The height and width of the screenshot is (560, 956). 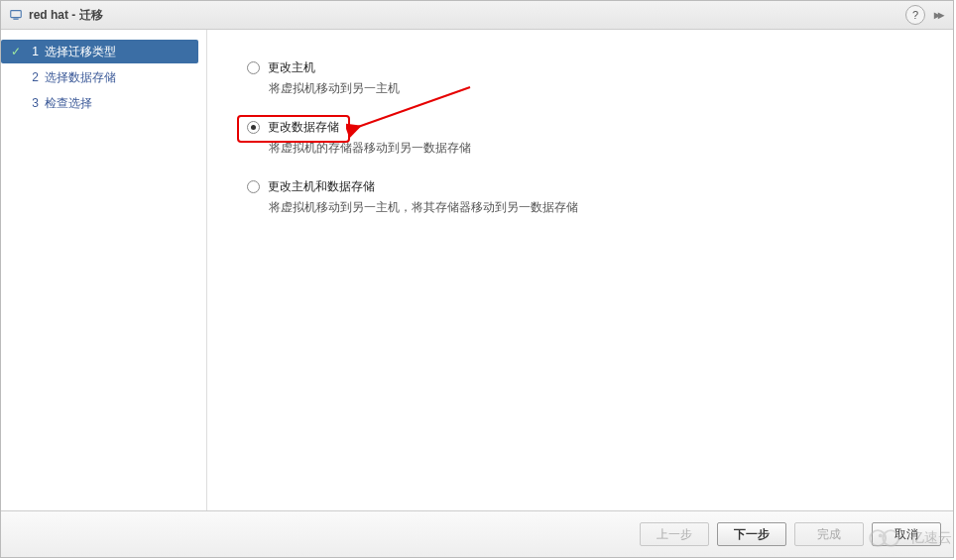 What do you see at coordinates (292, 67) in the screenshot?
I see `option-label: 更改主机` at bounding box center [292, 67].